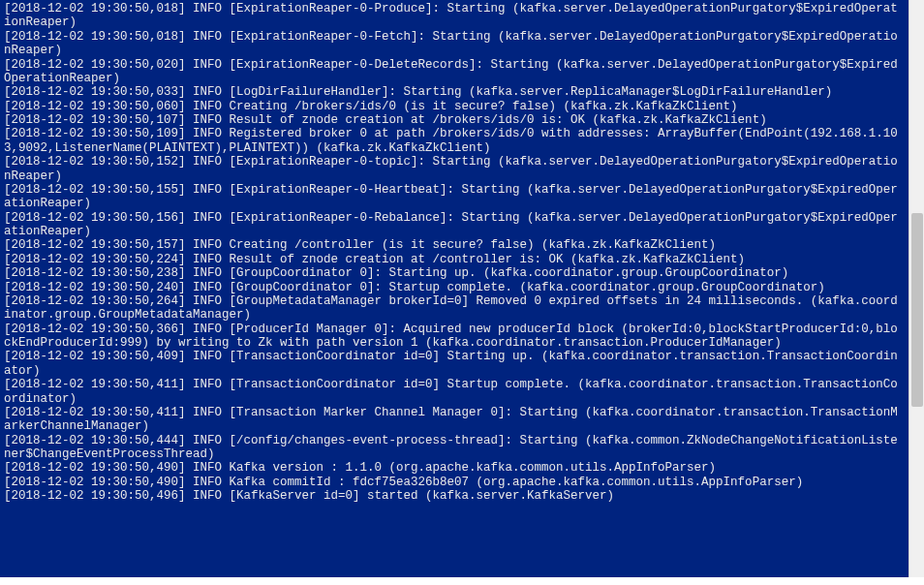 This screenshot has height=585, width=924. What do you see at coordinates (454, 308) in the screenshot?
I see `log-line: [2018-12-02 19:30:50,264] INFO [GroupMet…` at bounding box center [454, 308].